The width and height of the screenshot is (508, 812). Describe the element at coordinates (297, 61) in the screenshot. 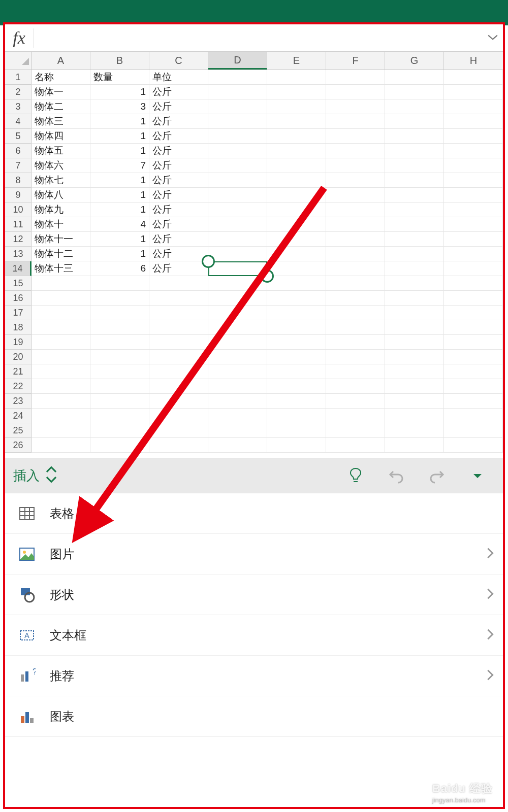

I see `column-header: E` at that location.